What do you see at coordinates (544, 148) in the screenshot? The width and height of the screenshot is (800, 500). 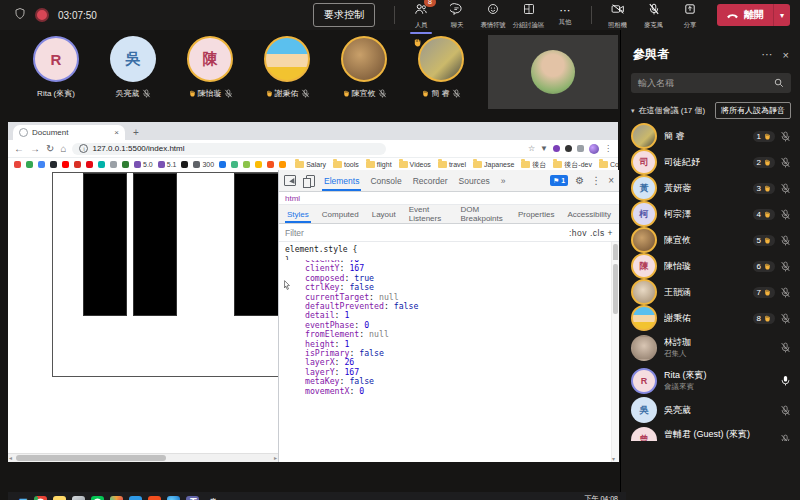 I see `funnel-extension-icon: ▼` at bounding box center [544, 148].